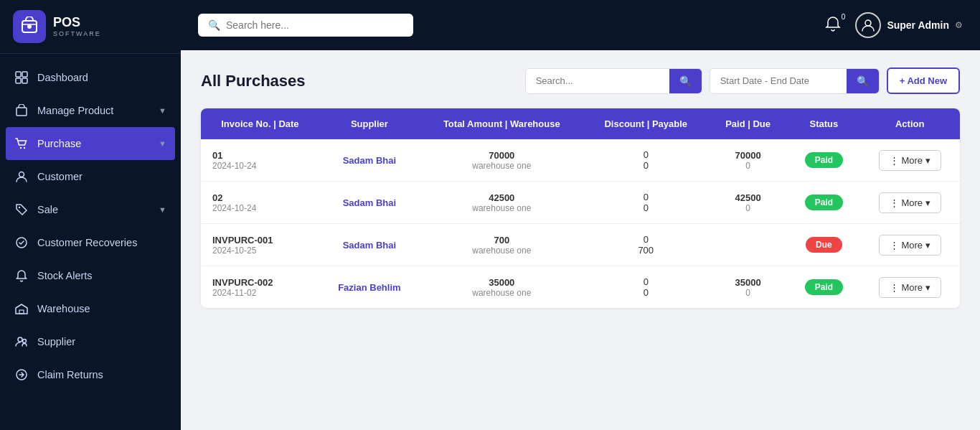 This screenshot has height=430, width=980. Describe the element at coordinates (22, 309) in the screenshot. I see `warehouse-icon` at that location.